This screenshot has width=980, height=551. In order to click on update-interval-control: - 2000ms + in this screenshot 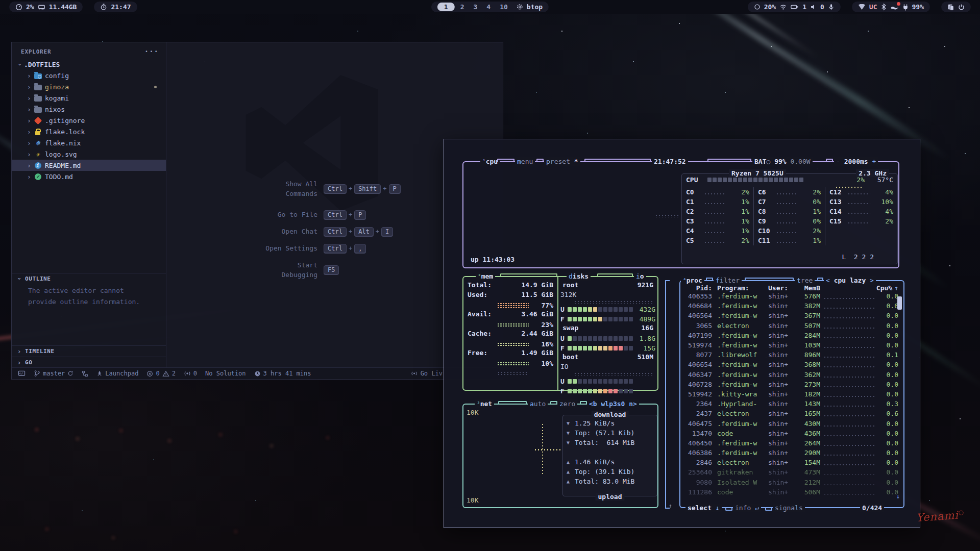, I will do `click(856, 161)`.